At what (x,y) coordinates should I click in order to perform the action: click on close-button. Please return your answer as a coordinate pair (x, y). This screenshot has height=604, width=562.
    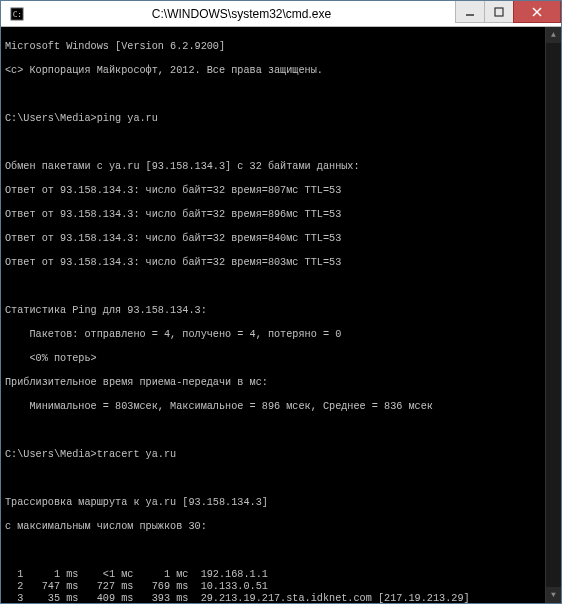
    Looking at the image, I should click on (537, 12).